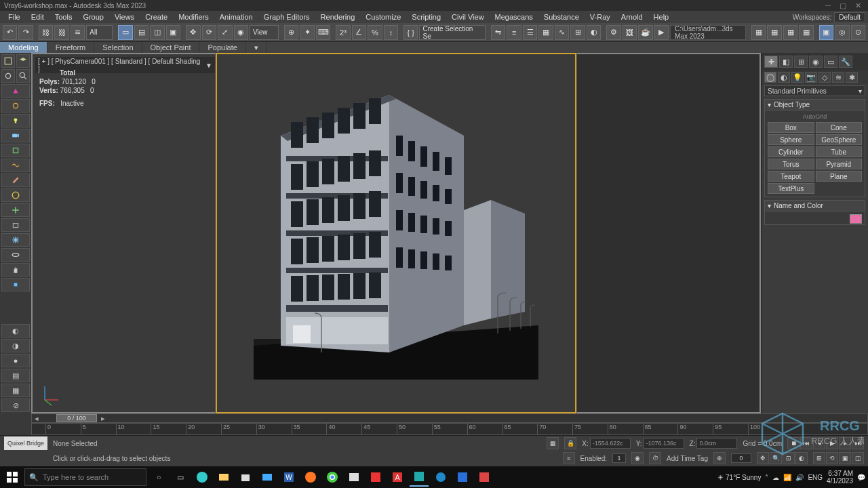 Image resolution: width=868 pixels, height=488 pixels. What do you see at coordinates (289, 477) in the screenshot?
I see `word-icon: W` at bounding box center [289, 477].